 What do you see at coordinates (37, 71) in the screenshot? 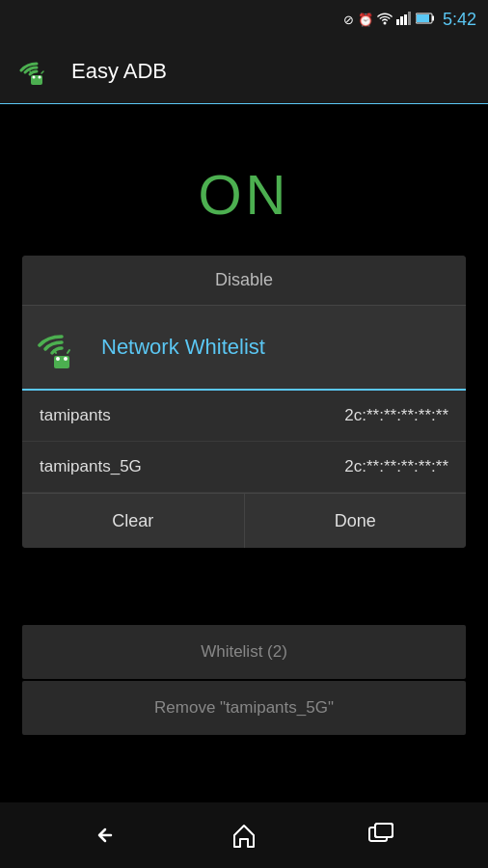
I see `app-logo-icon` at bounding box center [37, 71].